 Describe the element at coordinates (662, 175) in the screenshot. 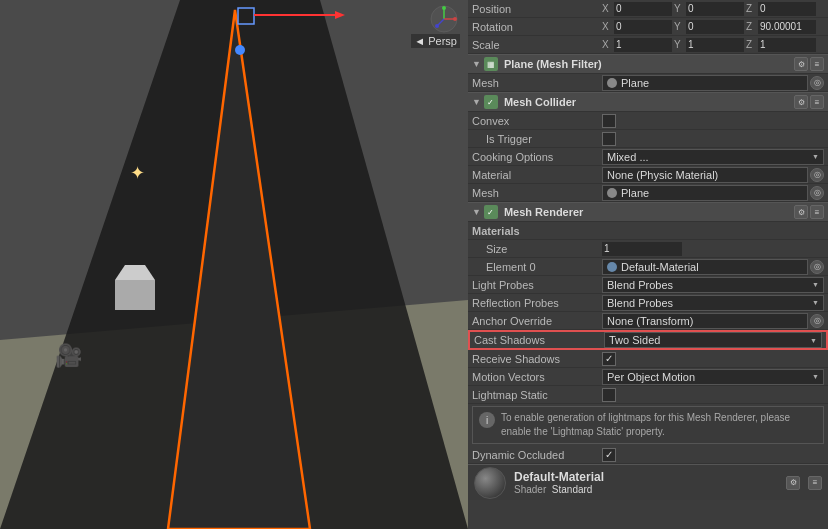

I see `collider-material-value: None (Physic Material)` at that location.